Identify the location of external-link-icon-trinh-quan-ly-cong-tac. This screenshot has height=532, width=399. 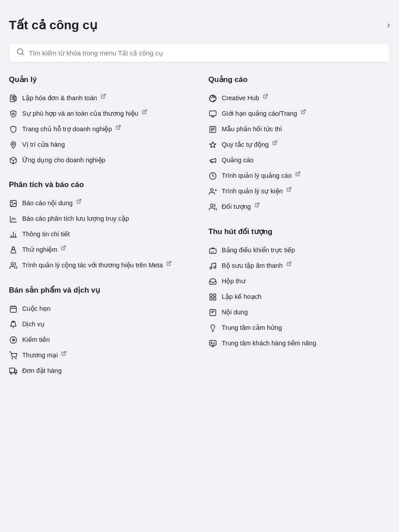
(169, 263).